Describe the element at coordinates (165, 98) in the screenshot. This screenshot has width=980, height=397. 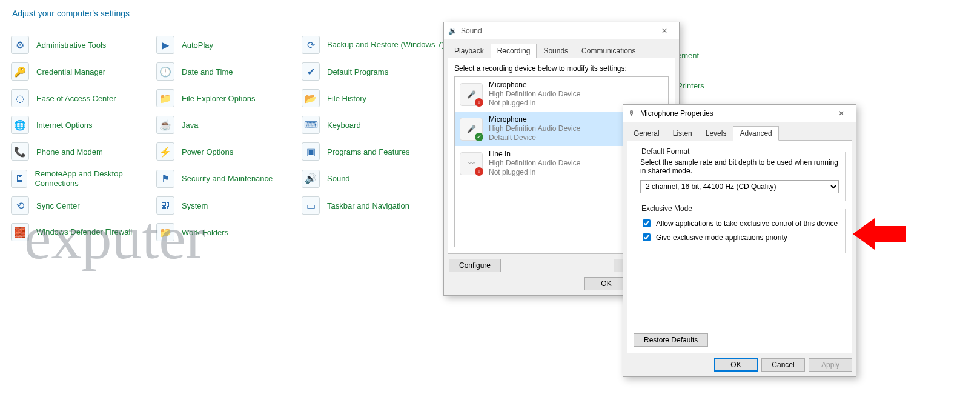
I see `explorer-icon: 📁` at that location.